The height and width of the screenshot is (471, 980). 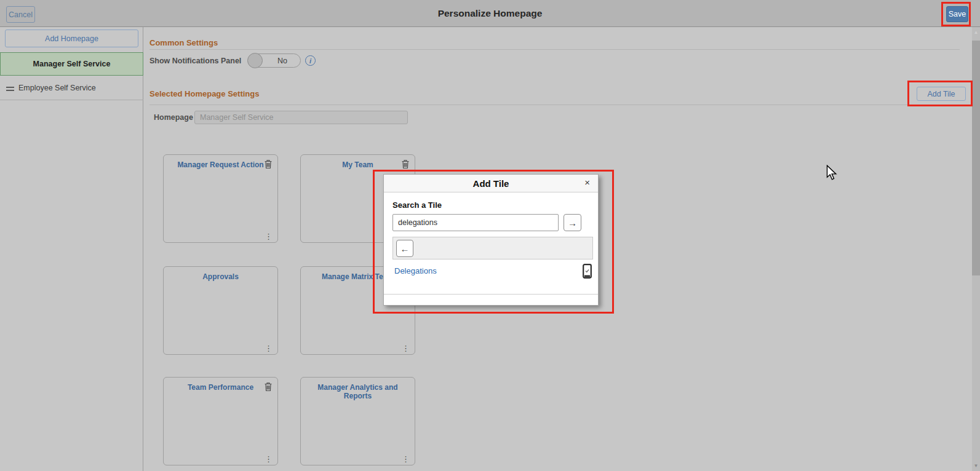 I want to click on sidebar-item-employee-self-service: Employee Self Service, so click(x=71, y=88).